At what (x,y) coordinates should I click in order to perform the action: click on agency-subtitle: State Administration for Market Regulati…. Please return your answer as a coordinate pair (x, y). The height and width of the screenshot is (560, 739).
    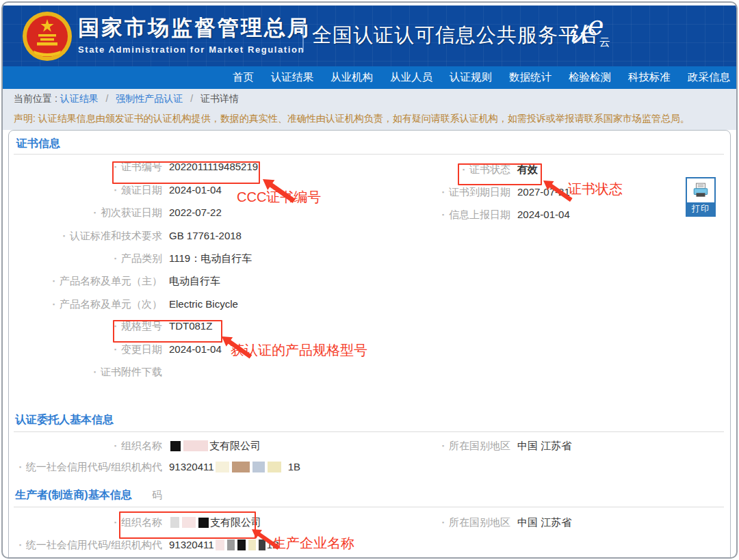
    Looking at the image, I should click on (194, 49).